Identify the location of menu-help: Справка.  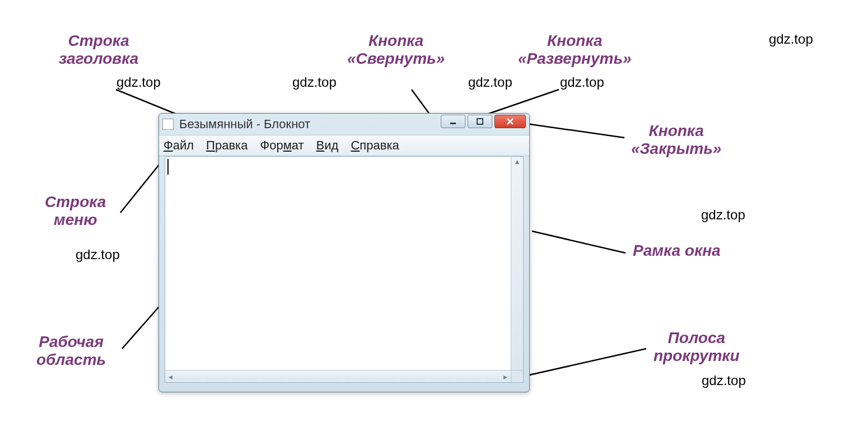
(375, 146).